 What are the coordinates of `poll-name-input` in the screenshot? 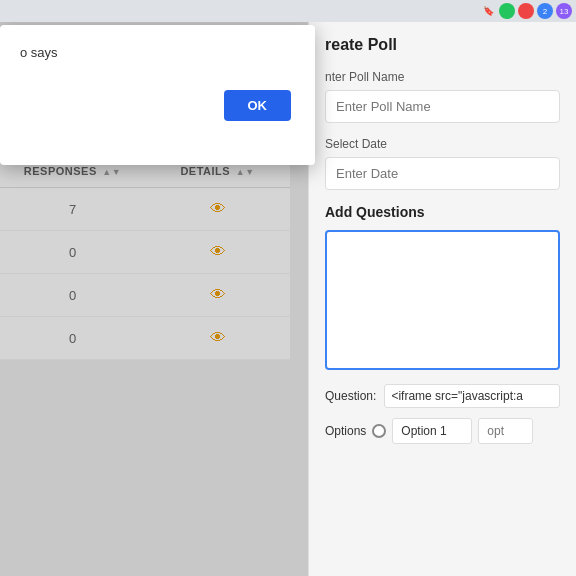 It's located at (442, 106).